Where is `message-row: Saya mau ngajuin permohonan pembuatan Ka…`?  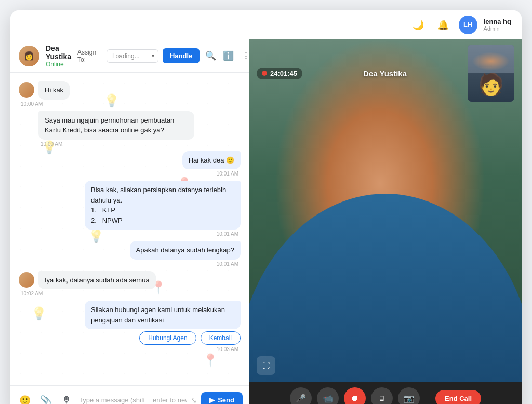 message-row: Saya mau ngajuin permohonan pembuatan Ka… is located at coordinates (130, 129).